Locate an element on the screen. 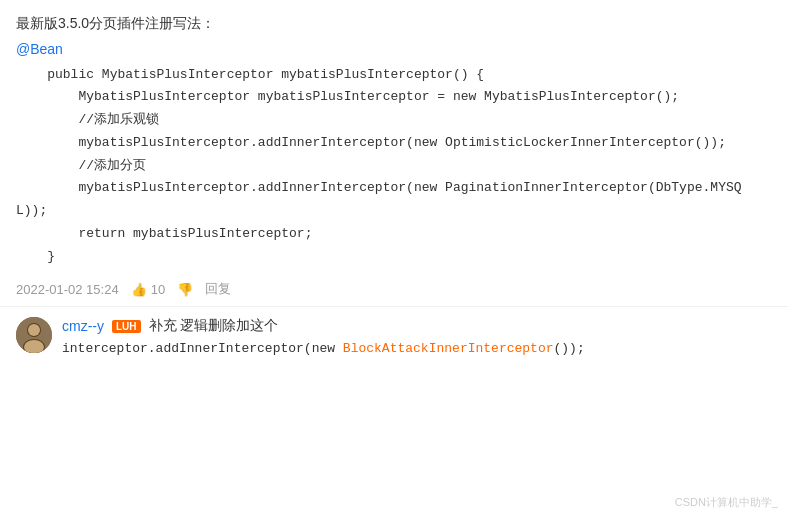  comment-section: cmz--y LUH 补充 逻辑删除加这个 interceptor.addInn… is located at coordinates (394, 338).